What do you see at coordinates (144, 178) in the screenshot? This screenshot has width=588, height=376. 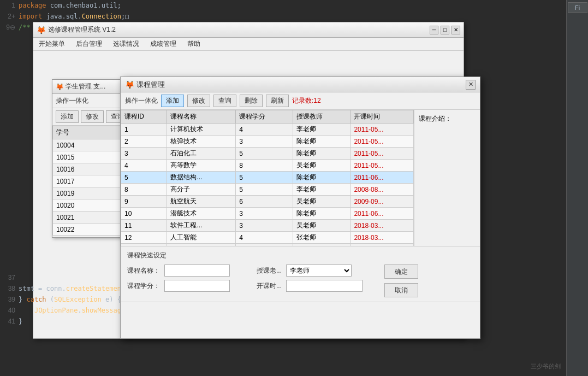 I see `course-id-cell: 5` at bounding box center [144, 178].